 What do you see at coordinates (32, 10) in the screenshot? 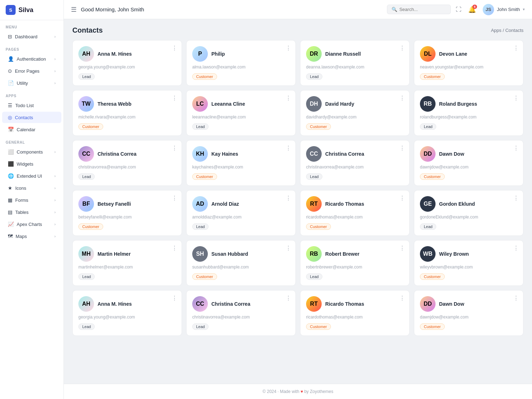
I see `app-logo: S Silva` at bounding box center [32, 10].